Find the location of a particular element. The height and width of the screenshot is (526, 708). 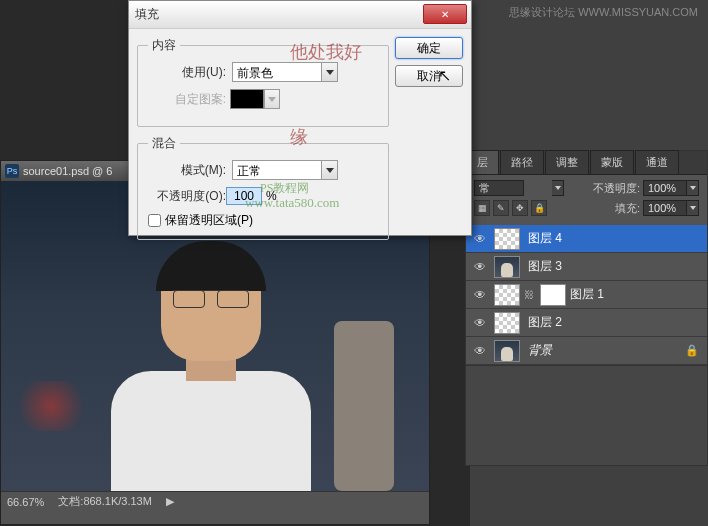

opacity-label: 不透明度(O): is located at coordinates (187, 196).